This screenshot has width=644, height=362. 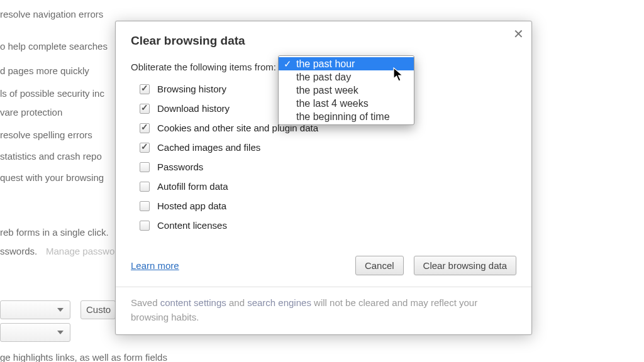 What do you see at coordinates (346, 77) in the screenshot?
I see `time-range-option: the past day` at bounding box center [346, 77].